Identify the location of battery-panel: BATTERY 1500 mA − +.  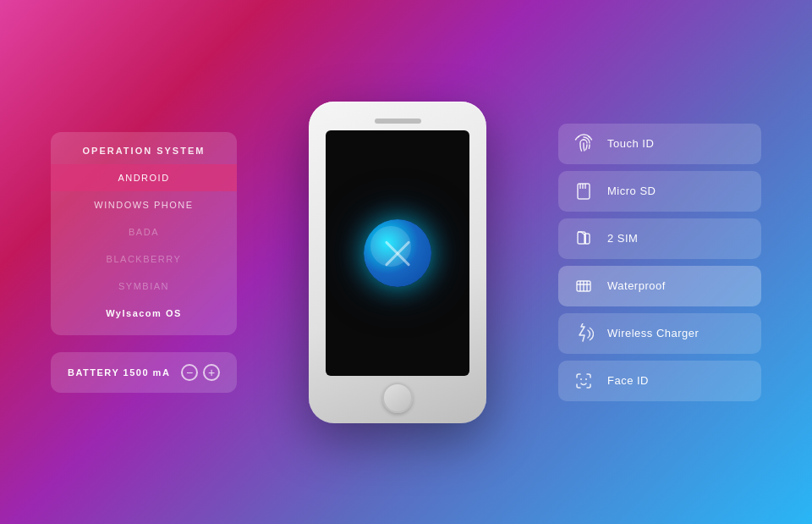
(144, 372).